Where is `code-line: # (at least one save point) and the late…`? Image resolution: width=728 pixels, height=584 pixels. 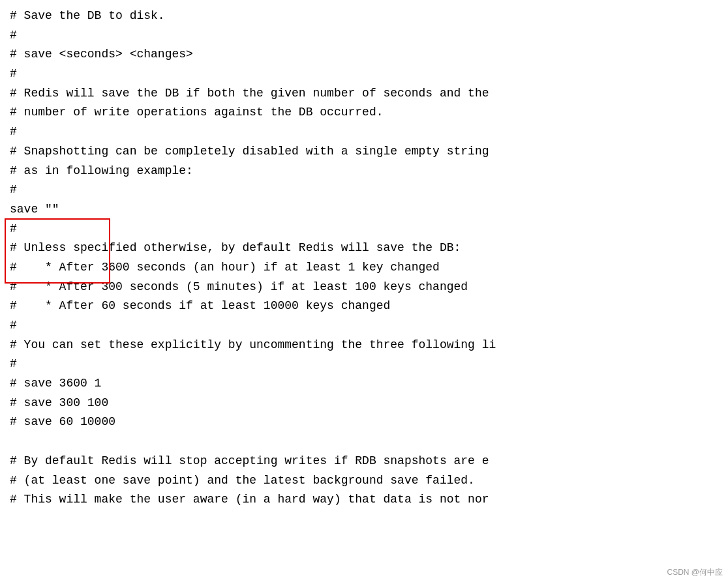 code-line: # (at least one save point) and the late… is located at coordinates (364, 481).